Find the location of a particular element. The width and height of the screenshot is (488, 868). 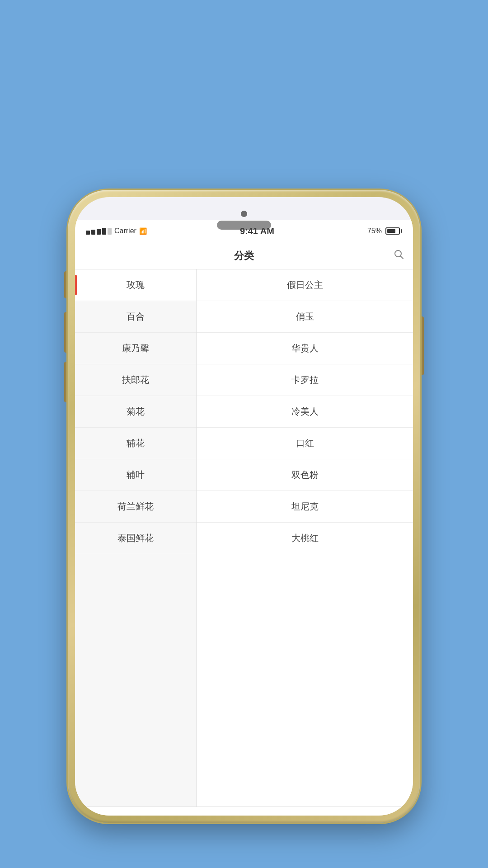

right-subcategory-item: 大桃红 is located at coordinates (305, 538).